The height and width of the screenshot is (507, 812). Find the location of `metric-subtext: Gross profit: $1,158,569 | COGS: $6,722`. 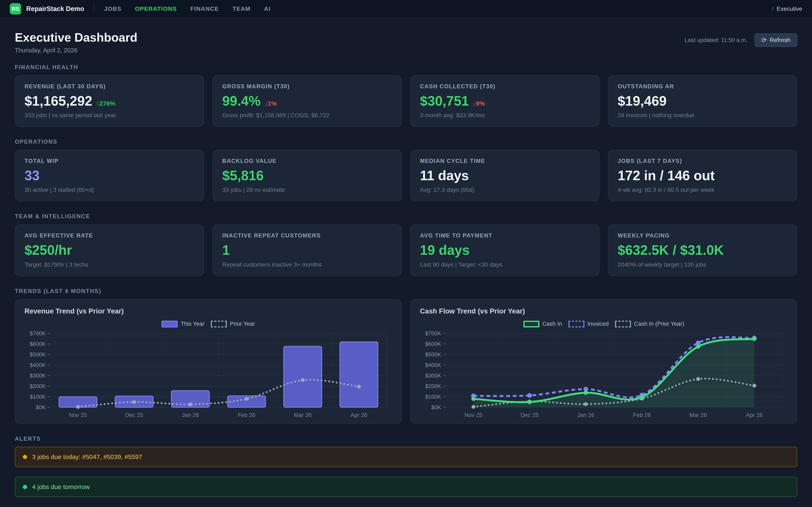

metric-subtext: Gross profit: $1,158,569 | COGS: $6,722 is located at coordinates (307, 115).